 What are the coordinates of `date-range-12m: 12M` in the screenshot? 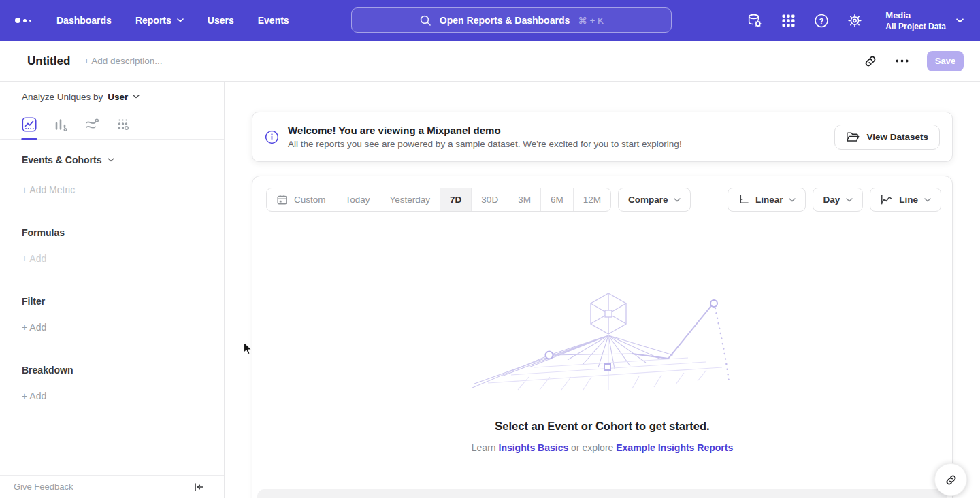 It's located at (592, 200).